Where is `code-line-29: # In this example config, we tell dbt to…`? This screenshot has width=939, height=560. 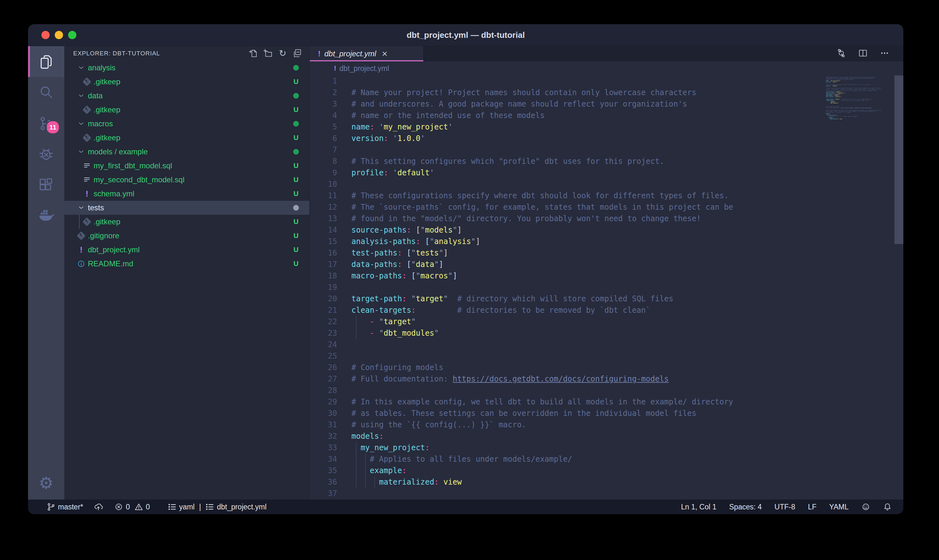
code-line-29: # In this example config, we tell dbt to… is located at coordinates (627, 402).